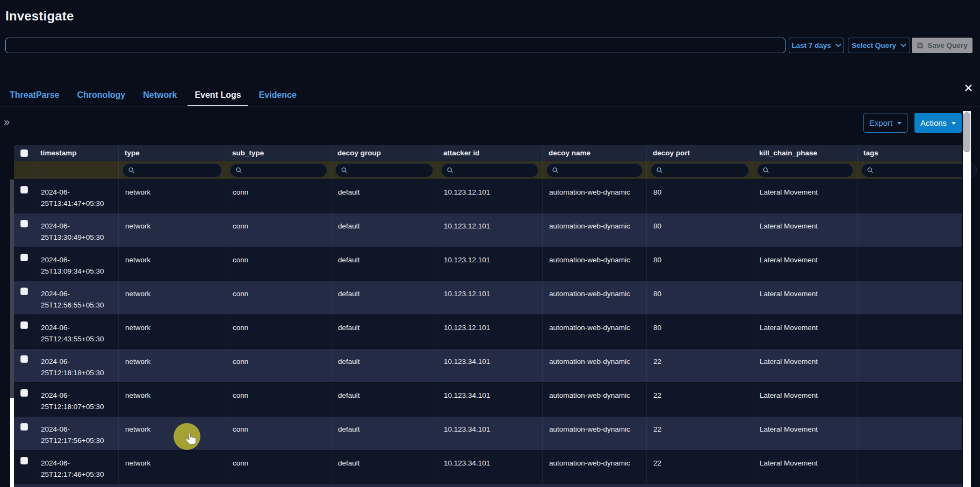  I want to click on page-vertical-scrollbar, so click(967, 299).